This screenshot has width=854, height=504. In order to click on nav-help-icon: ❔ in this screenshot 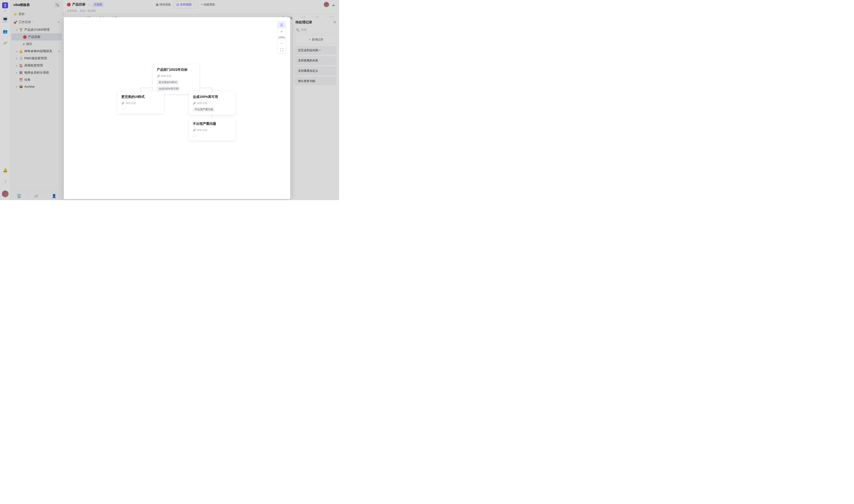, I will do `click(5, 182)`.